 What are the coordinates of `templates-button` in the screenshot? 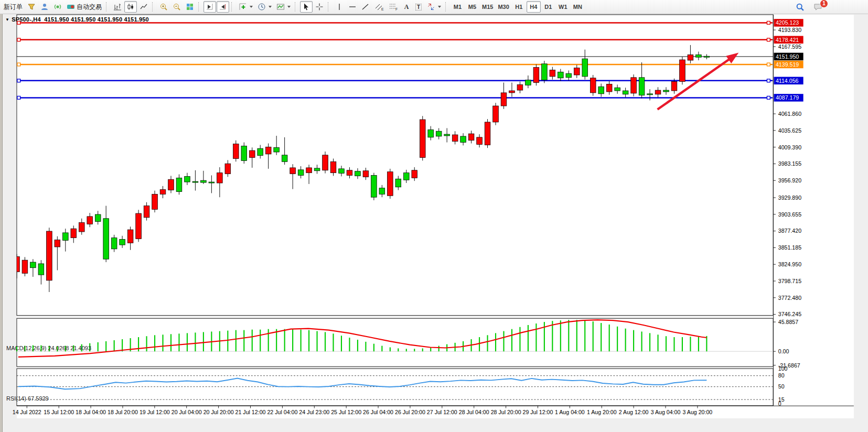 It's located at (283, 7).